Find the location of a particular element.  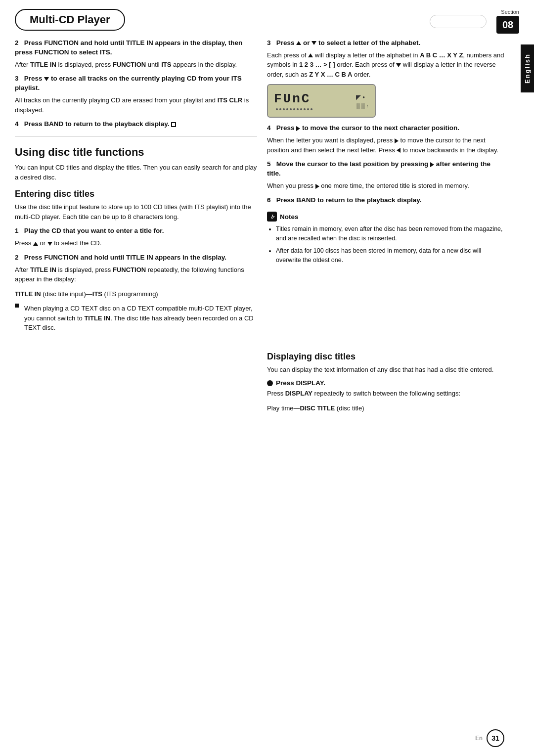

section-number: 08 is located at coordinates (508, 25).